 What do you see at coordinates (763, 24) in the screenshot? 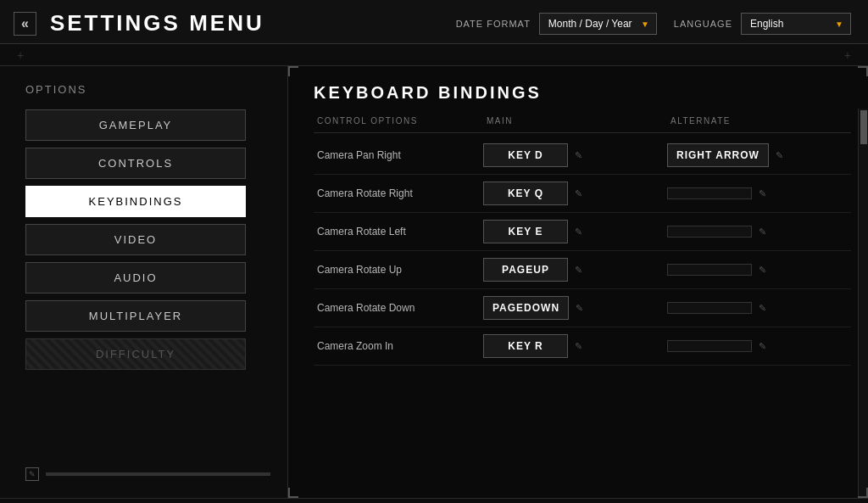
I see `language-field: LANGUAGE English French Spanish` at bounding box center [763, 24].